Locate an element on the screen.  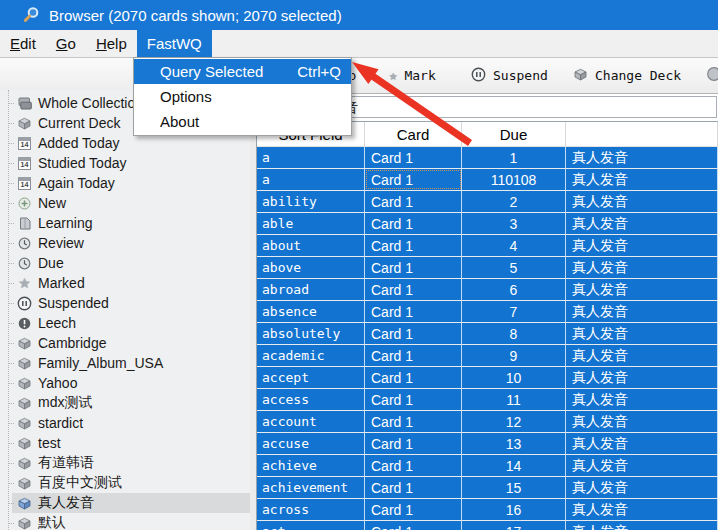
menu-go: Go is located at coordinates (66, 44).